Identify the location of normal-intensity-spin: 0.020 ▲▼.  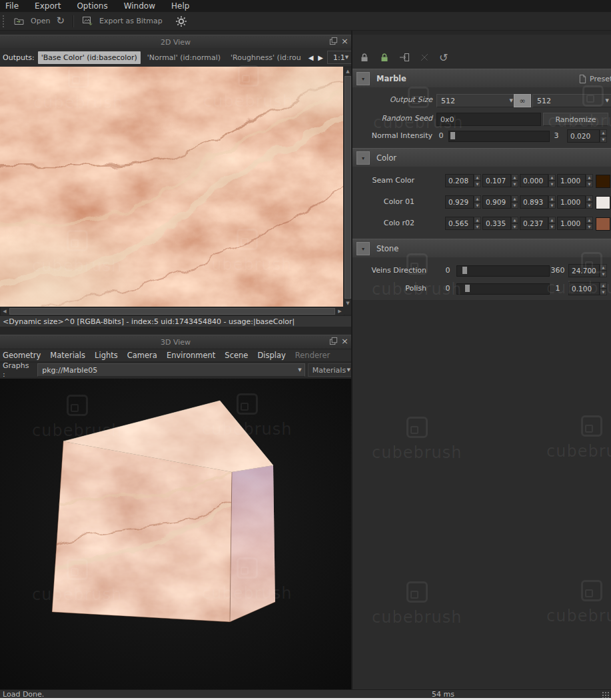
(587, 136).